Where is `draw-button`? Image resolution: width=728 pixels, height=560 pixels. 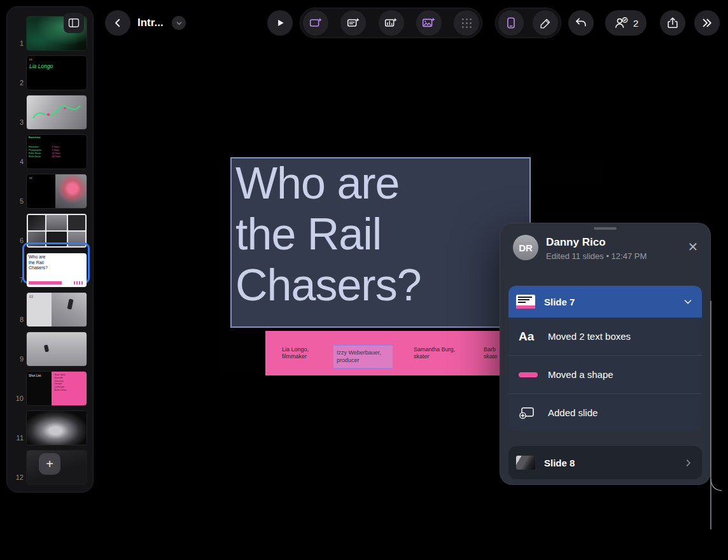
draw-button is located at coordinates (545, 23).